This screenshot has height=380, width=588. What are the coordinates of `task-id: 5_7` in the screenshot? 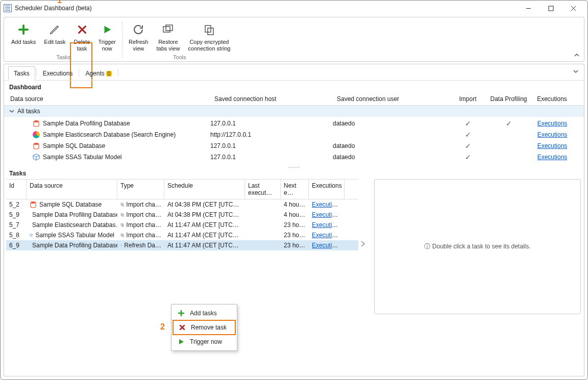 It's located at (16, 225).